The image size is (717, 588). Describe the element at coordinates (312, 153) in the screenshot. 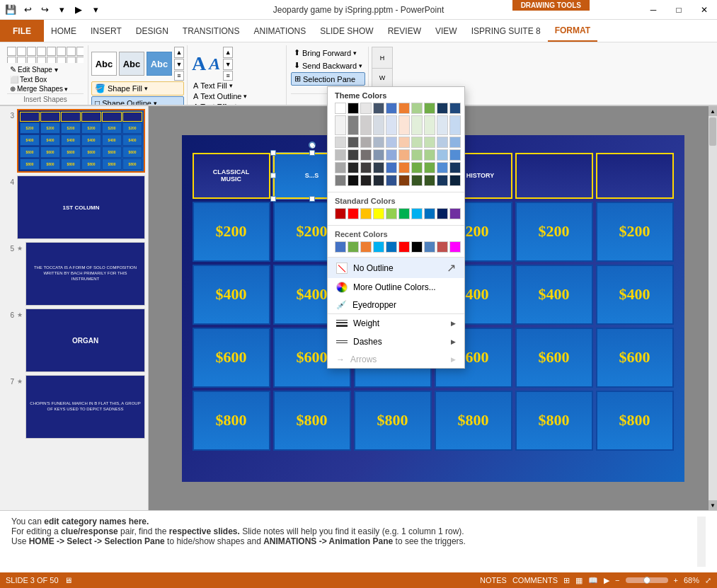

I see `handle-tc` at that location.